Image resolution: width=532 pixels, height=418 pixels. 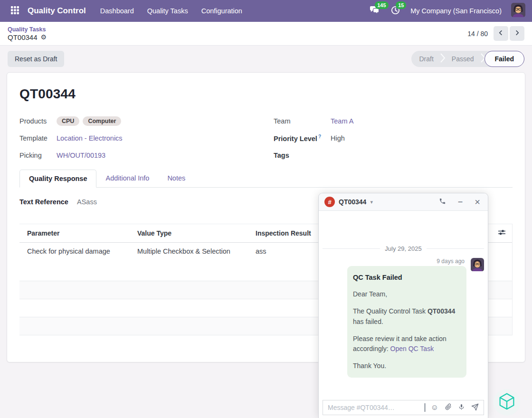 I want to click on composer-divider, so click(x=425, y=408).